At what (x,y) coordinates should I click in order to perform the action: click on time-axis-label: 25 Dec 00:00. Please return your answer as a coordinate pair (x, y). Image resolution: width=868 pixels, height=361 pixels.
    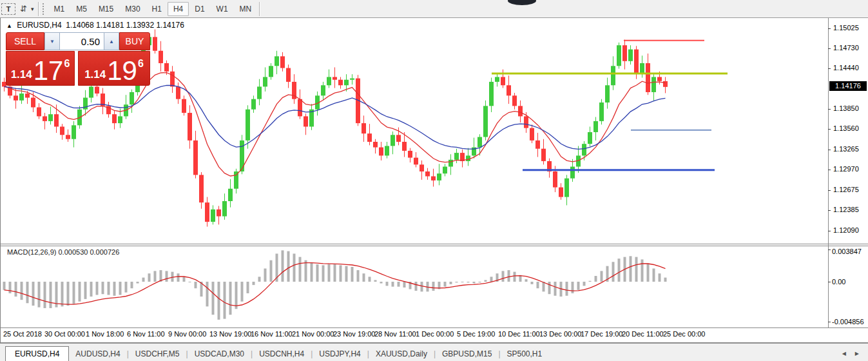
    Looking at the image, I should click on (684, 334).